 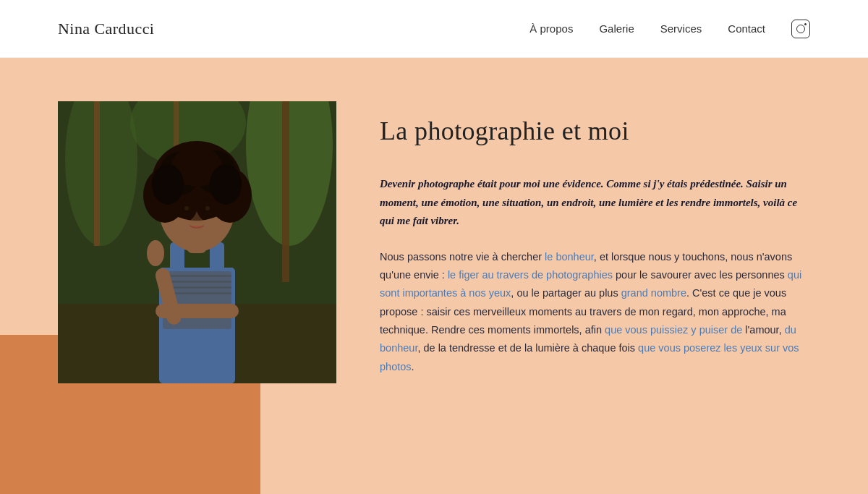 I want to click on nav-galerie: Galerie, so click(x=616, y=29).